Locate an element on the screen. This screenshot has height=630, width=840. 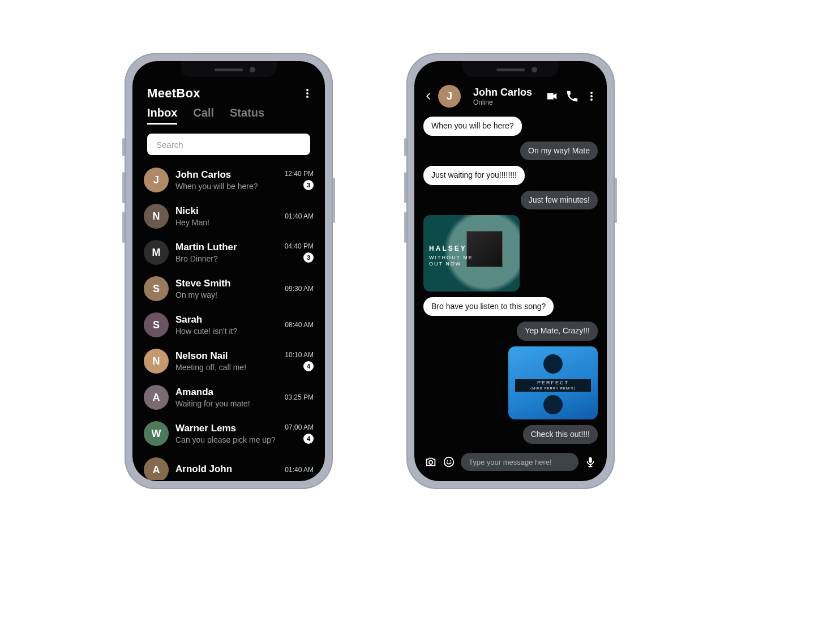
conversation-name: Warner Lems is located at coordinates (230, 428).